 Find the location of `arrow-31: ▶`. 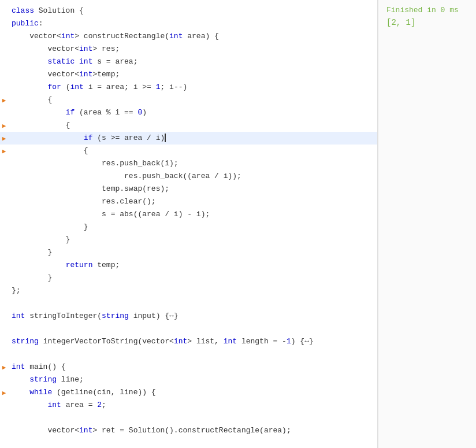

arrow-31: ▶ is located at coordinates (5, 393).